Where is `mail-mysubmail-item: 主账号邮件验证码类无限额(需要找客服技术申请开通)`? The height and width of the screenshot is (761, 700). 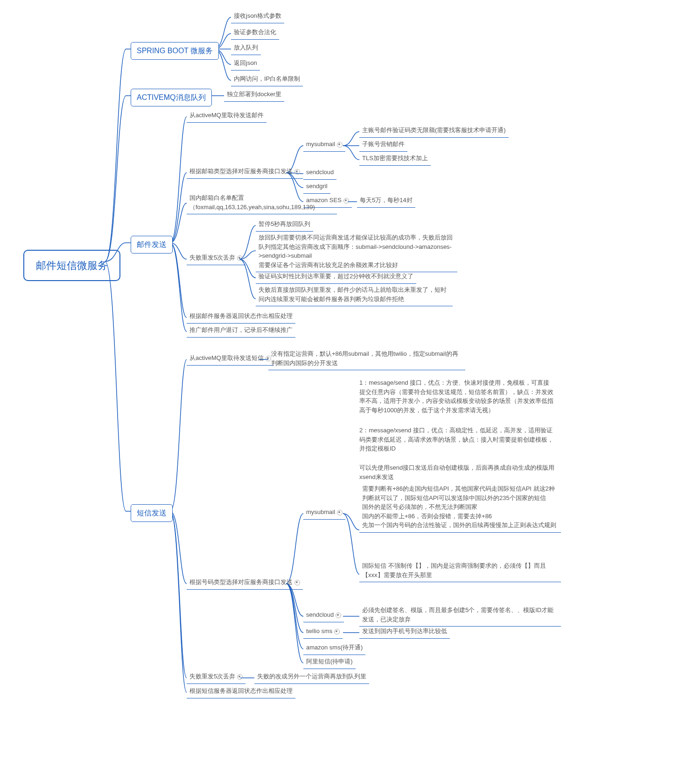 mail-mysubmail-item: 主账号邮件验证码类无限额(需要找客服技术申请开通) is located at coordinates (434, 131).